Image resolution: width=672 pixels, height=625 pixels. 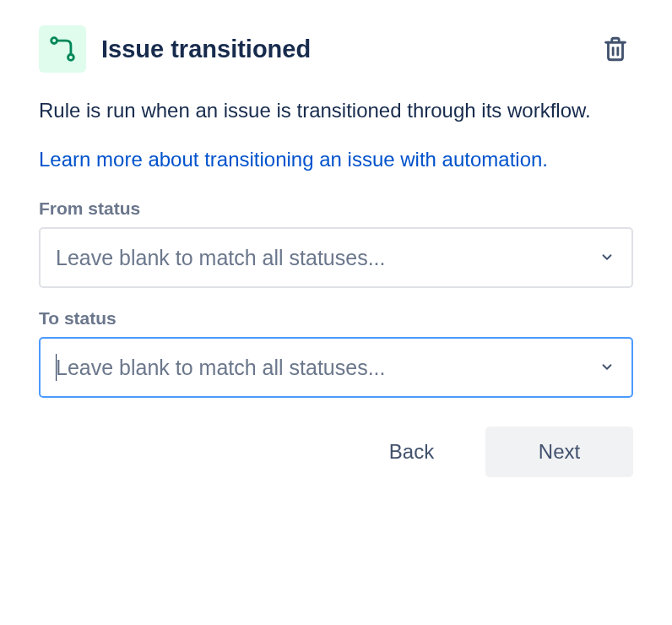 I want to click on trash-icon, so click(x=615, y=49).